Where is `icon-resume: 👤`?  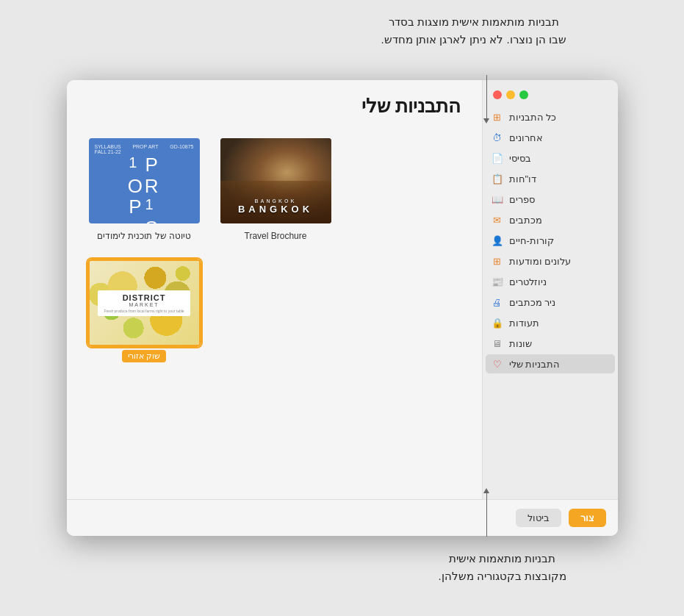
icon-resume: 👤 is located at coordinates (497, 240).